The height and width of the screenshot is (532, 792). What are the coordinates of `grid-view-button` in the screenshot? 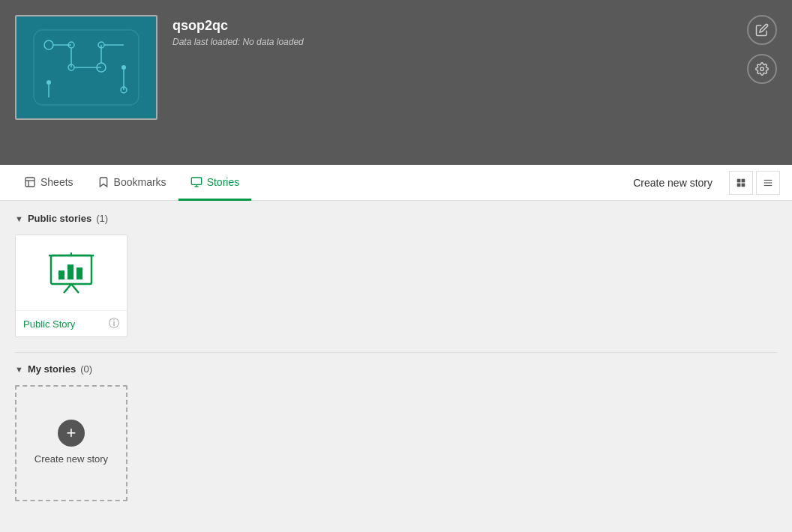 It's located at (741, 183).